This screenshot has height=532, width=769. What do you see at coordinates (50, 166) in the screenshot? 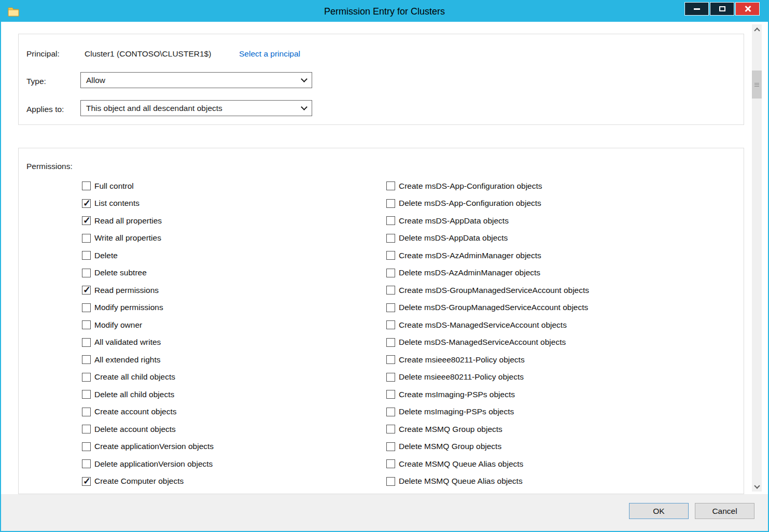
I see `permissions-label: Permissions:` at bounding box center [50, 166].